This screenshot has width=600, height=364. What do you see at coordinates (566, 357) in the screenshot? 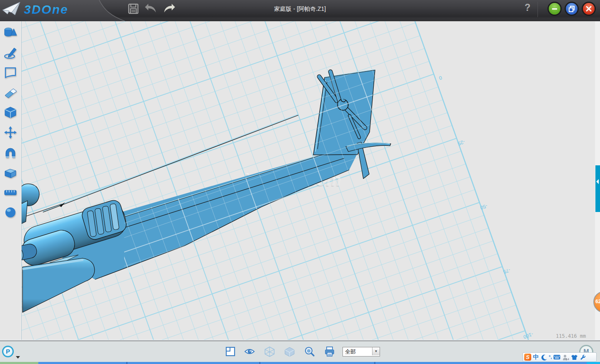
I see `ime-user-icon: 14` at bounding box center [566, 357].